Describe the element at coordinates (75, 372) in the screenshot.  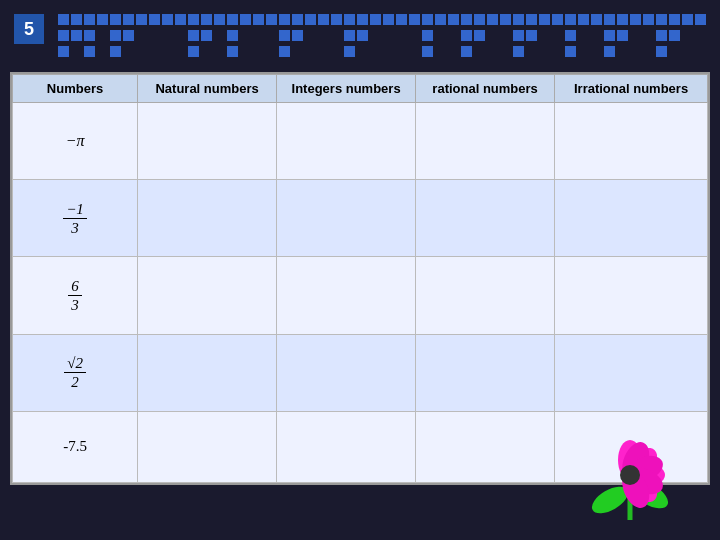
I see `math-value-4: √2 2` at that location.